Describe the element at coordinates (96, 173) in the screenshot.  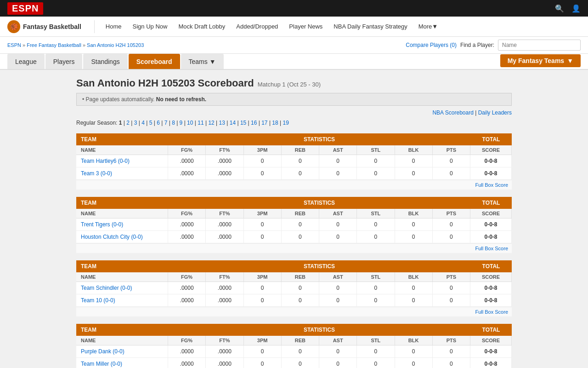
I see `team-link: Team 3 (0-0)` at that location.